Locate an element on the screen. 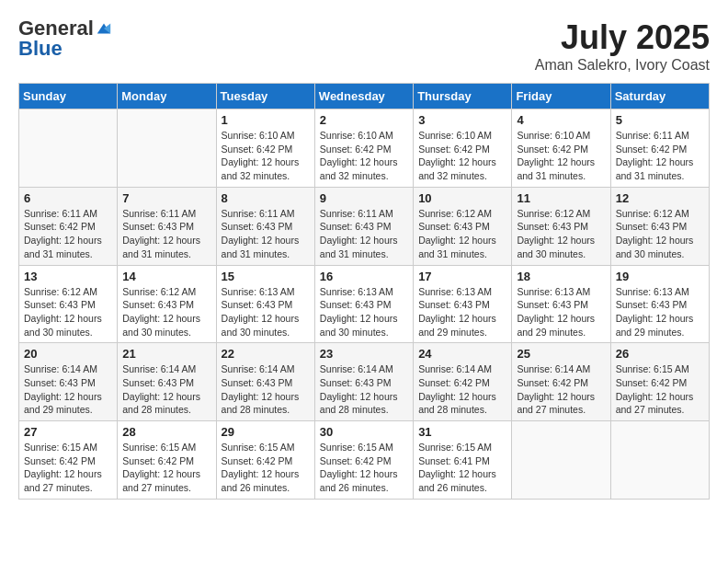 The image size is (728, 563). header-saturday: Saturday is located at coordinates (660, 97).